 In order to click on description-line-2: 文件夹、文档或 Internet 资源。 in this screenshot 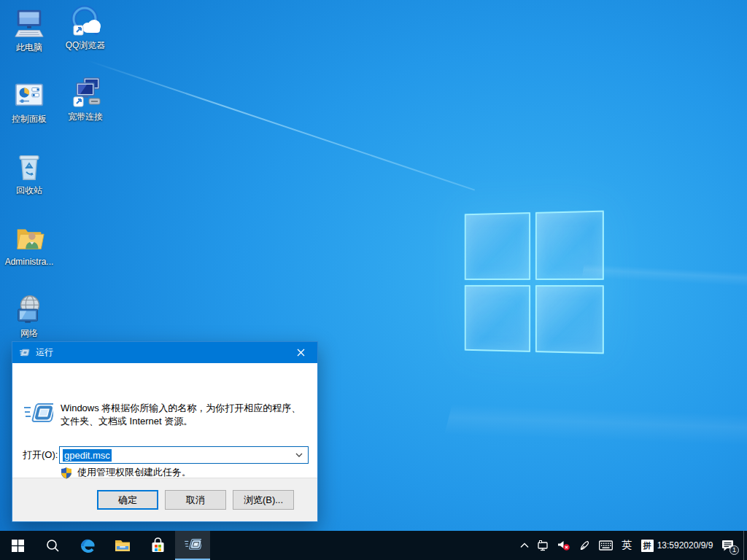, I will do `click(185, 421)`.